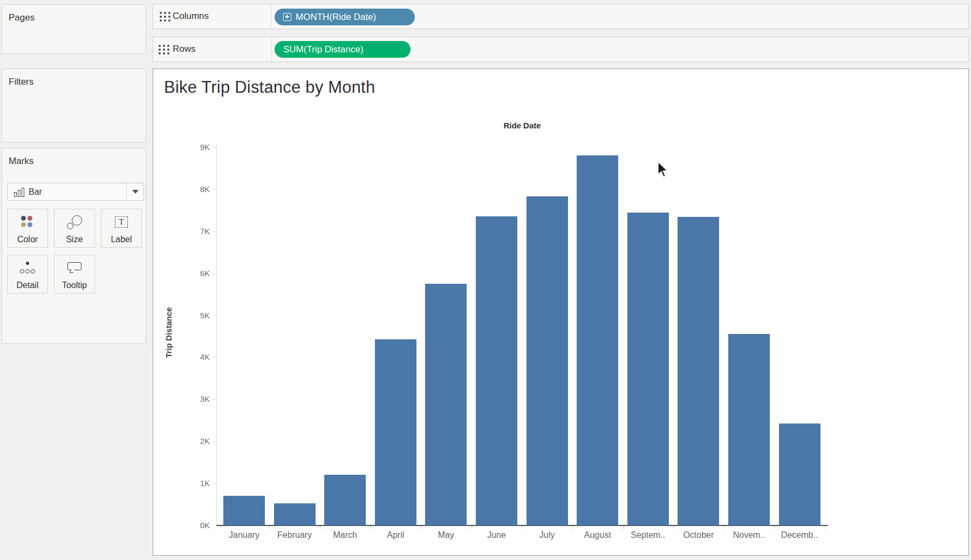 The image size is (971, 560). Describe the element at coordinates (648, 369) in the screenshot. I see `bar-septem` at that location.